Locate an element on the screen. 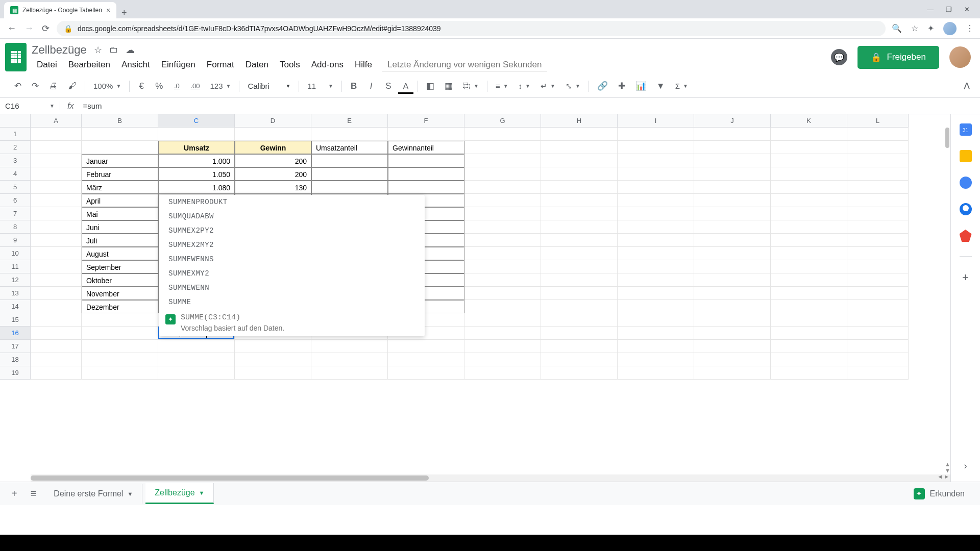 This screenshot has width=980, height=551. share-button: 🔒 Freigeben is located at coordinates (898, 57).